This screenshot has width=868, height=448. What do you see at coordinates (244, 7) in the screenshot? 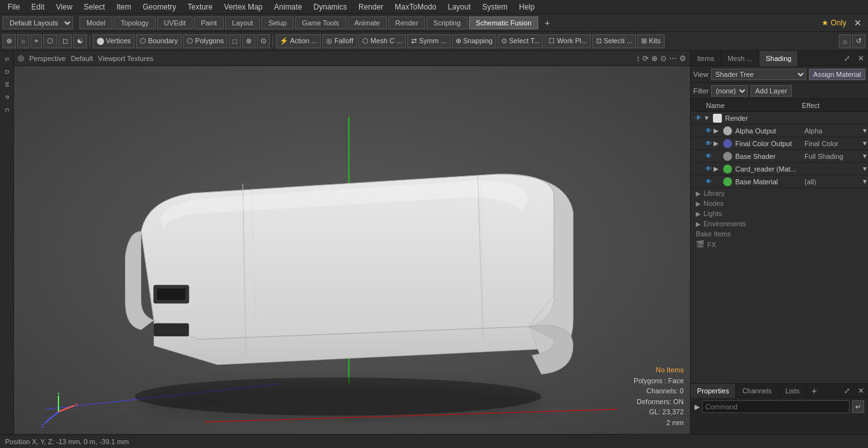
I see `menu-vertex-map: Vertex Map` at bounding box center [244, 7].